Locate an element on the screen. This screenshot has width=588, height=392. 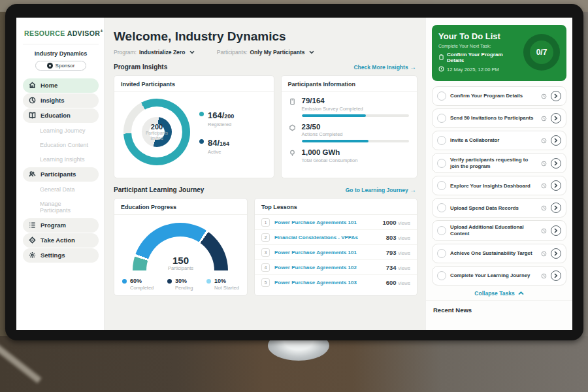
task-item-upload-spend-data: Upload Spend Data Records is located at coordinates (499, 208).